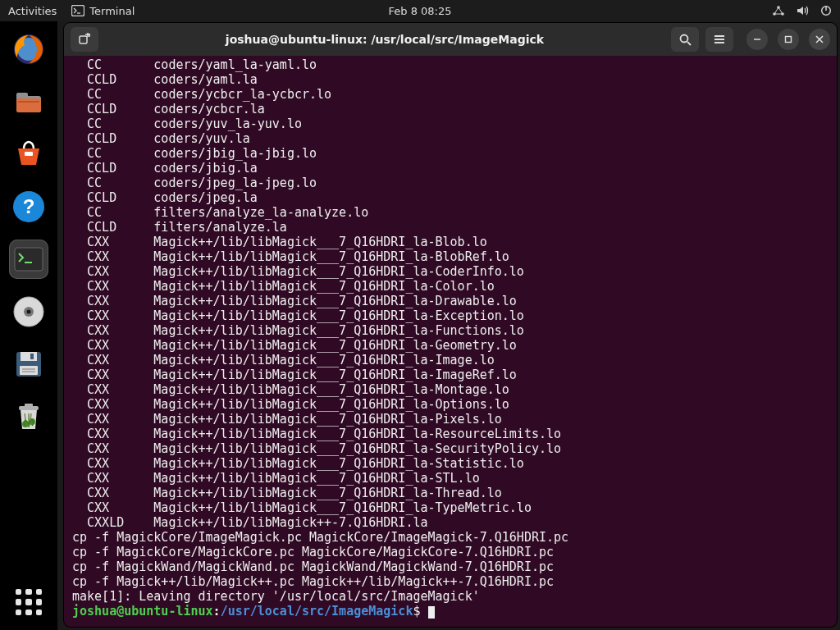  What do you see at coordinates (450, 212) in the screenshot?
I see `terminal-line: CC filters/analyze_la-analyze.lo` at bounding box center [450, 212].